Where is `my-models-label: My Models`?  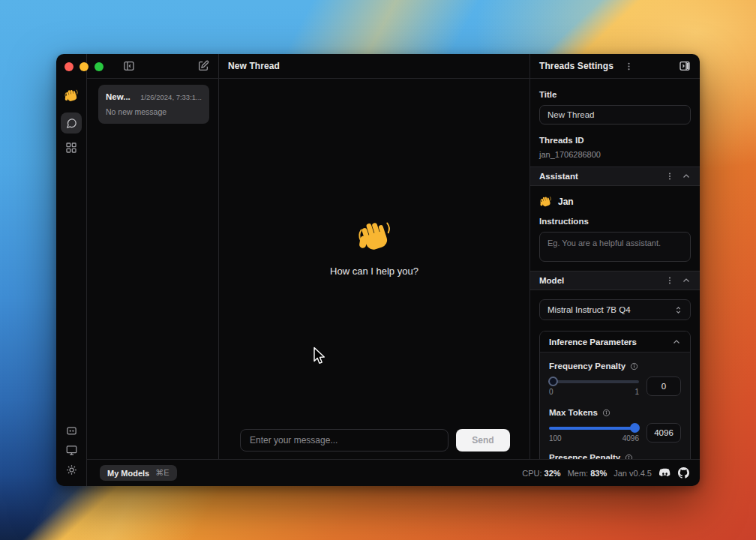
my-models-label: My Models is located at coordinates (128, 473).